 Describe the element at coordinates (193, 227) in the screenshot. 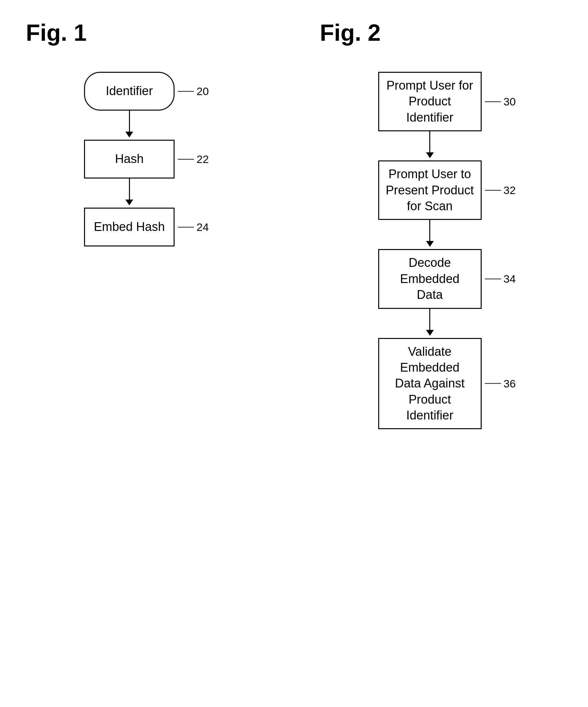

I see `embed-hash-ref: 24` at that location.